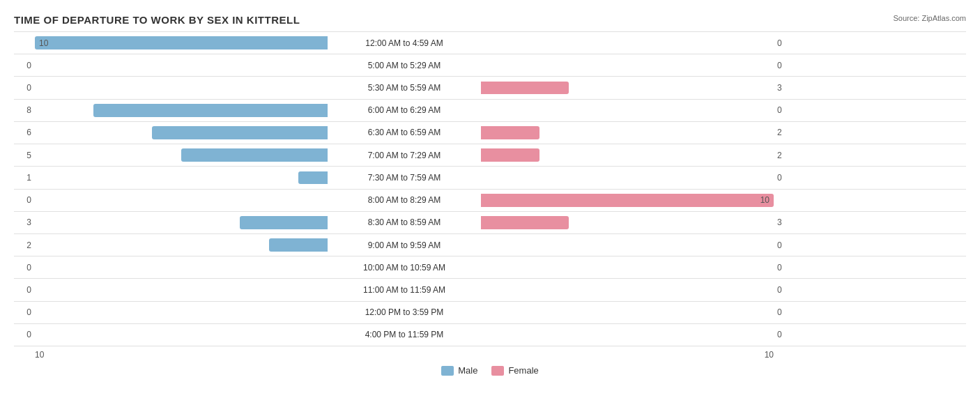  Describe the element at coordinates (490, 20) in the screenshot. I see `chart-title: TIME OF DEPARTURE TO WORK BY SEX IN KITT…` at that location.